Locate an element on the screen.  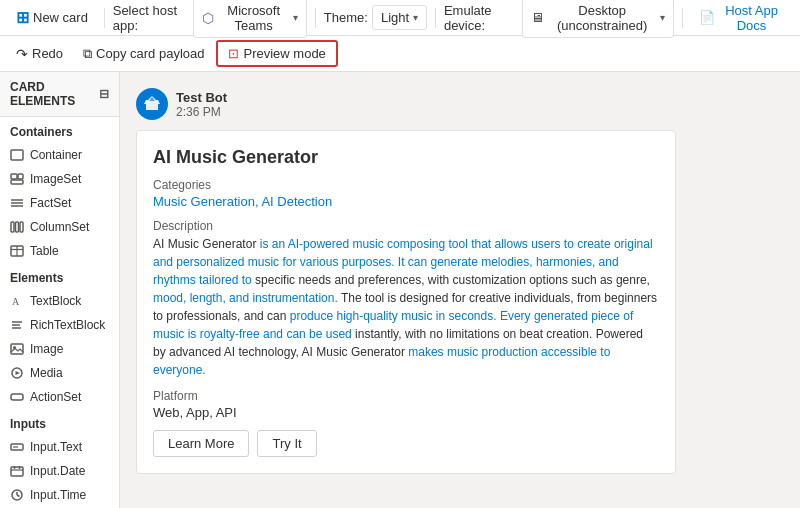
host-dropdown: ⬡ Microsoft Teams ▾ is located at coordinates (250, 19).